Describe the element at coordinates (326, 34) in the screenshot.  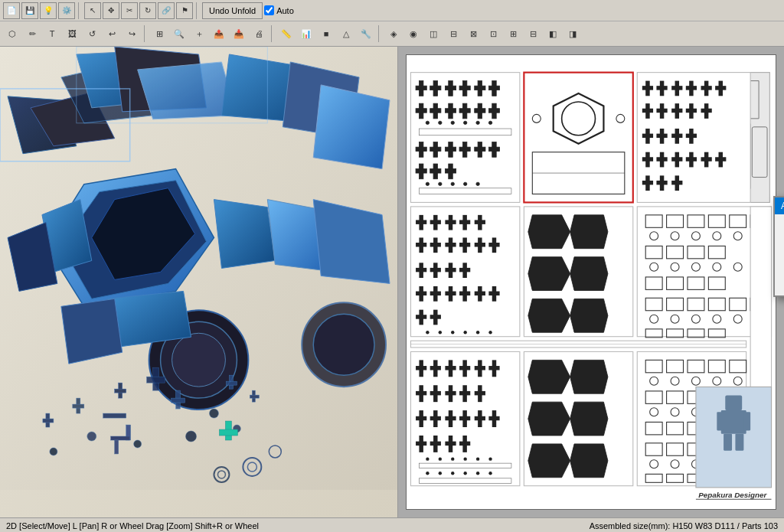
I see `sq-btn: ■` at that location.